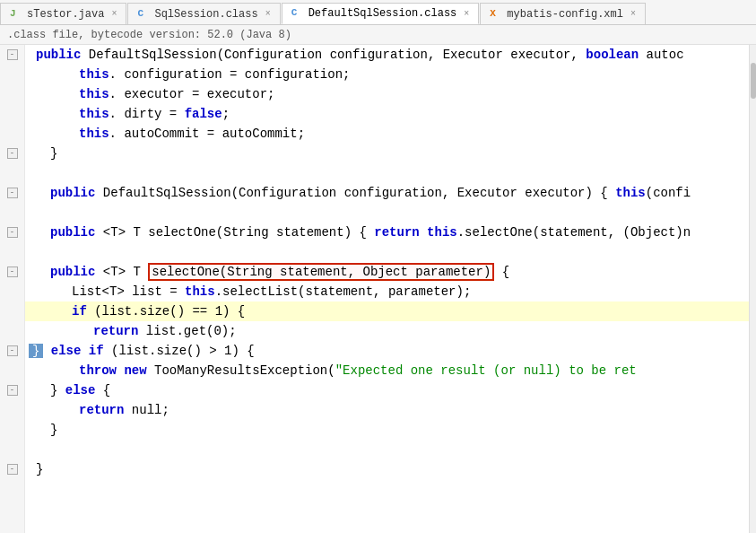  I want to click on gutter: - - - - - - - -, so click(13, 289).